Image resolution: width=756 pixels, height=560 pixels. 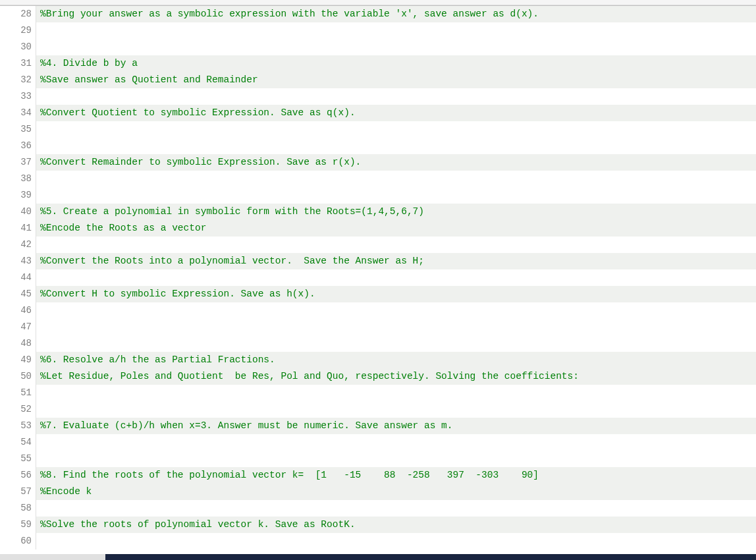 What do you see at coordinates (378, 327) in the screenshot?
I see `code-line: 47` at bounding box center [378, 327].